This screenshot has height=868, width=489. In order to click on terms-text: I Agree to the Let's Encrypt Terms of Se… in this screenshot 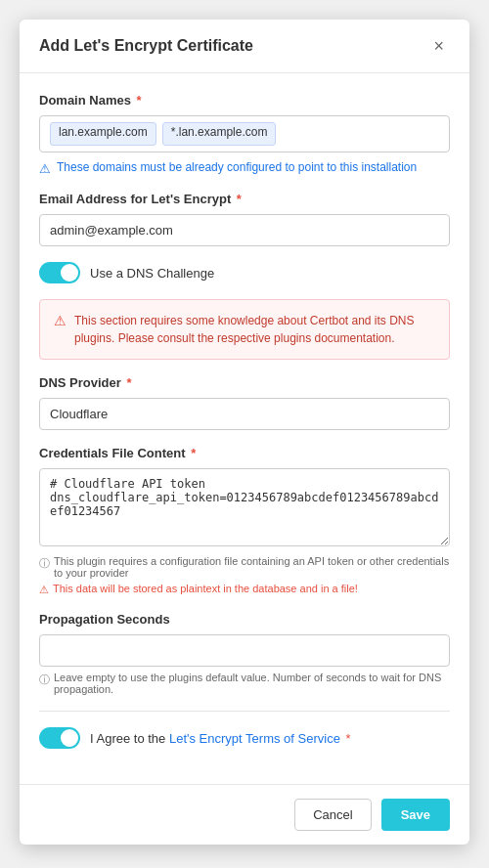, I will do `click(221, 739)`.